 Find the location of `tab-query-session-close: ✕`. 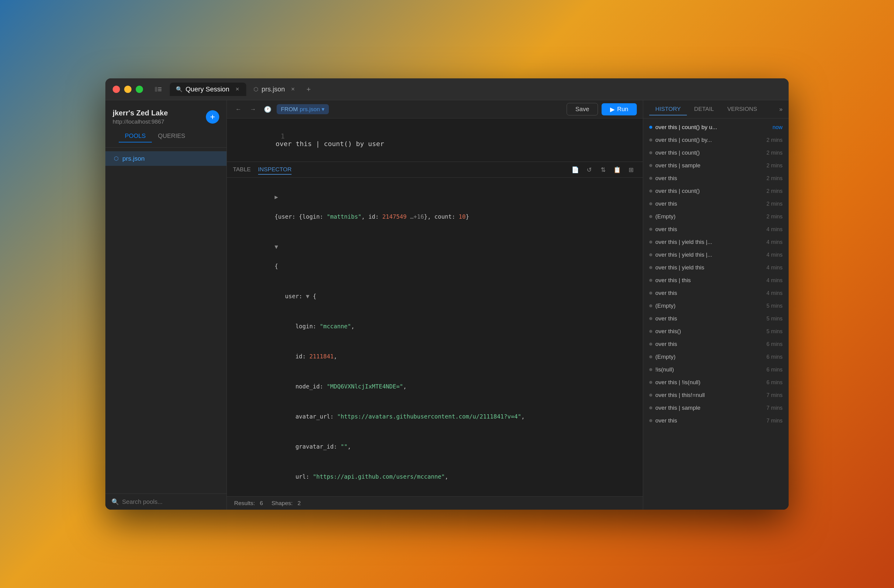

tab-query-session-close: ✕ is located at coordinates (237, 89).